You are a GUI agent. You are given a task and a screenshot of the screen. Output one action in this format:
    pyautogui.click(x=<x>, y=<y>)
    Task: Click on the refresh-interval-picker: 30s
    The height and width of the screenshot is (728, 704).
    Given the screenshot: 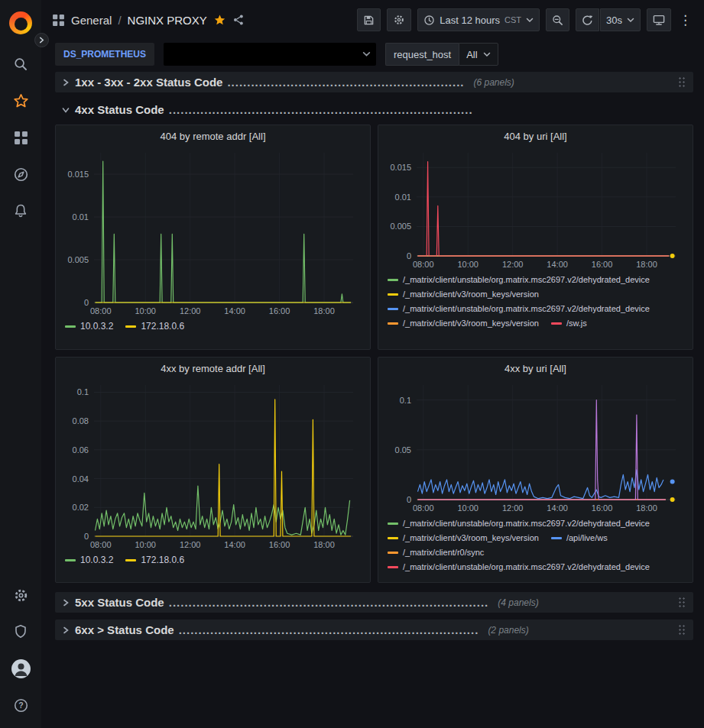 What is the action you would take?
    pyautogui.click(x=621, y=20)
    